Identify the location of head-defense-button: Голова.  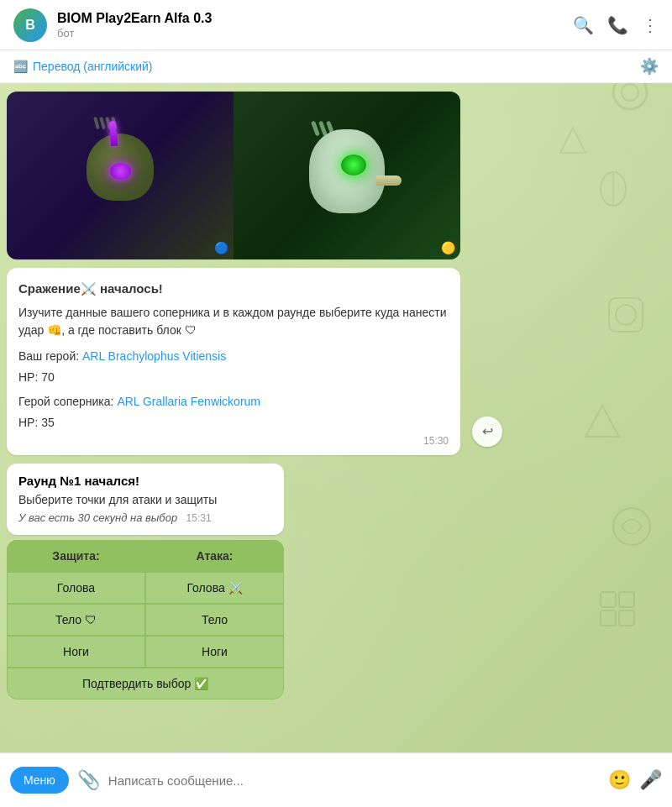
(76, 588).